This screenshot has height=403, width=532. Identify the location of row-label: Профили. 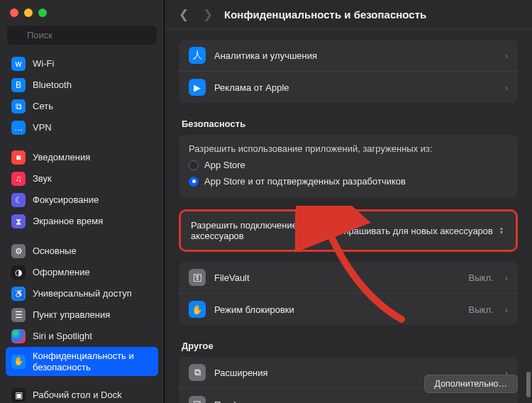
(354, 402).